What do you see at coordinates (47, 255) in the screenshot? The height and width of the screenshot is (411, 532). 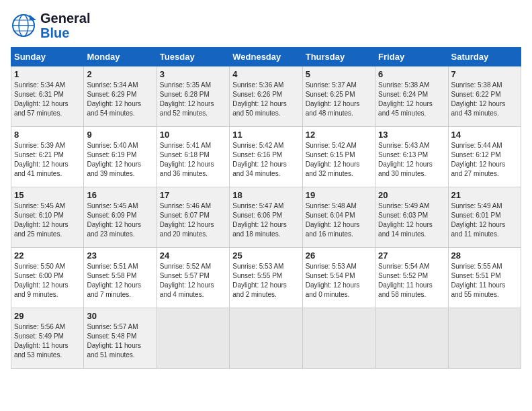 I see `day-number: 22` at bounding box center [47, 255].